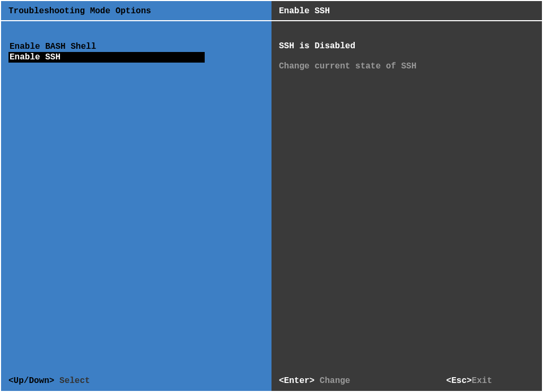 The height and width of the screenshot is (392, 543). I want to click on enter-hint: <Enter> Change, so click(314, 381).